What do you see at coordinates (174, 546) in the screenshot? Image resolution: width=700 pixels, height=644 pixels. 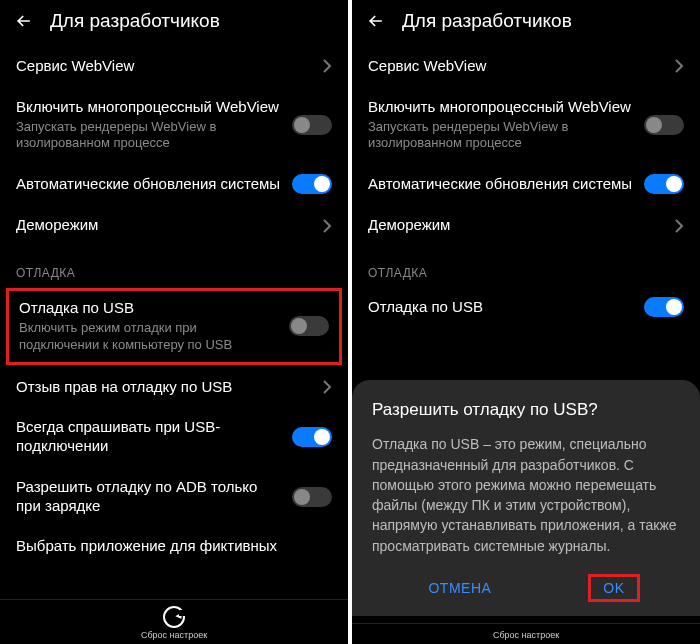 I see `row-mock-location-app: Выбрать приложение для фиктивных` at bounding box center [174, 546].